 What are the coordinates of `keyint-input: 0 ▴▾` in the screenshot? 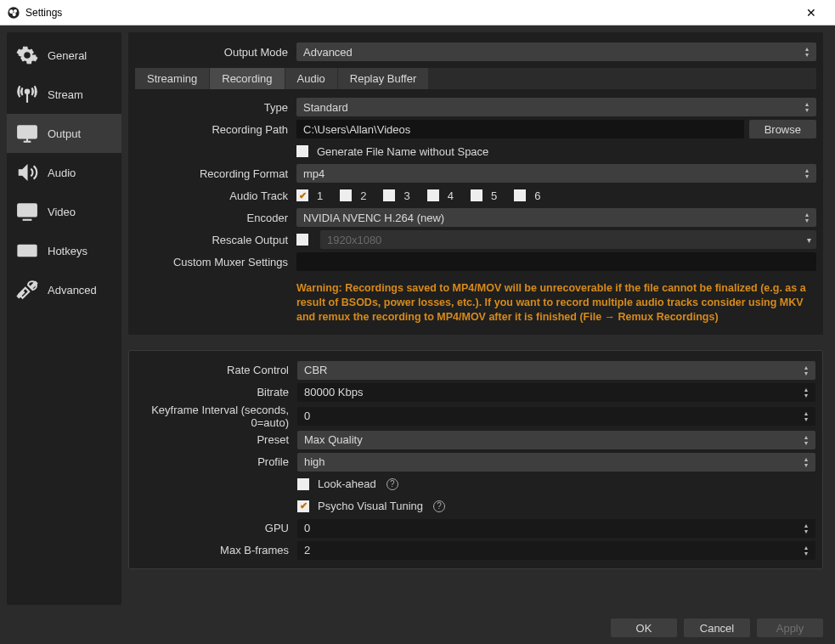 It's located at (556, 416).